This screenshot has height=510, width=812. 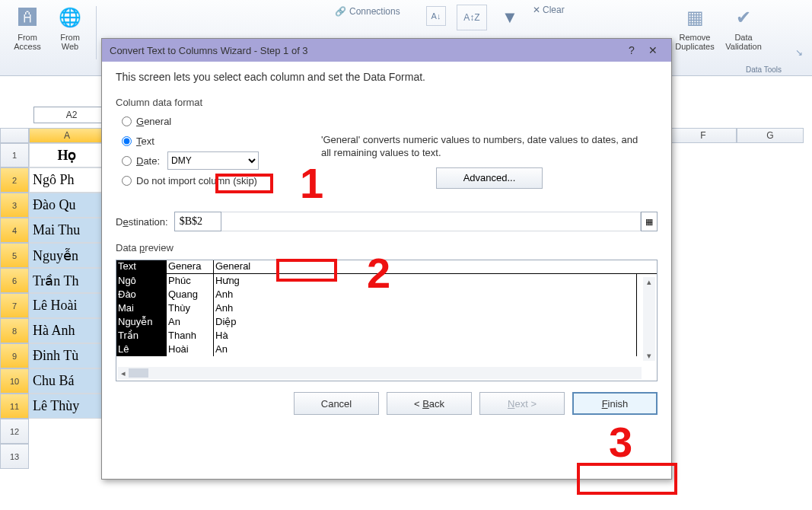 What do you see at coordinates (142, 349) in the screenshot?
I see `preview-cell: Lê` at bounding box center [142, 349].